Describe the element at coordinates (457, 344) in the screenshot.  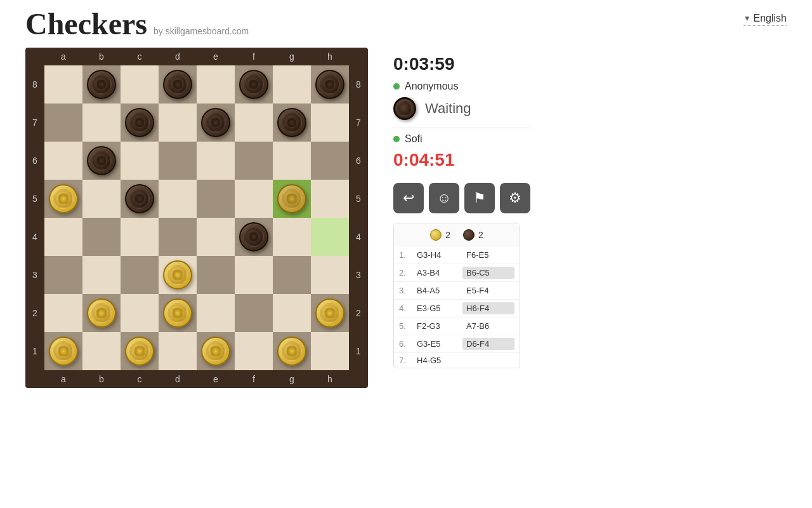
I see `table-row: 6. G3-E5 D6-F4` at that location.